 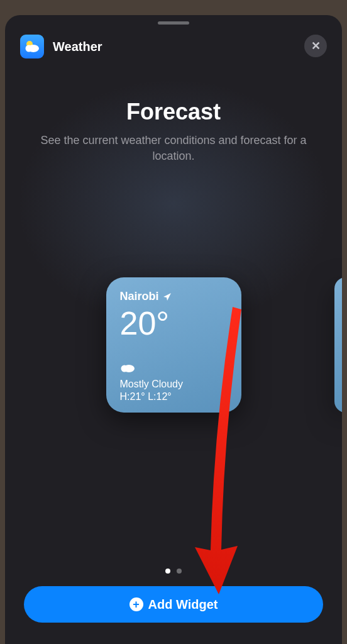 What do you see at coordinates (78, 47) in the screenshot?
I see `app-name-label: Weather` at bounding box center [78, 47].